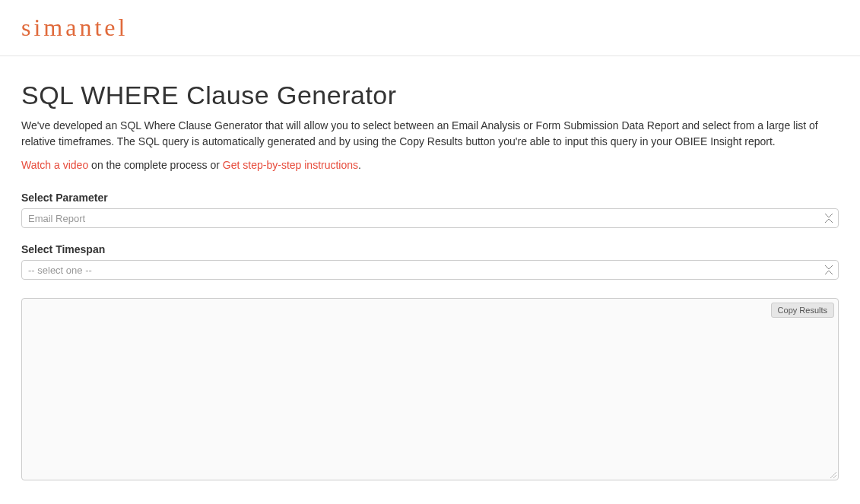 The height and width of the screenshot is (504, 860). I want to click on page-title: SQL WHERE Clause Generator, so click(430, 96).